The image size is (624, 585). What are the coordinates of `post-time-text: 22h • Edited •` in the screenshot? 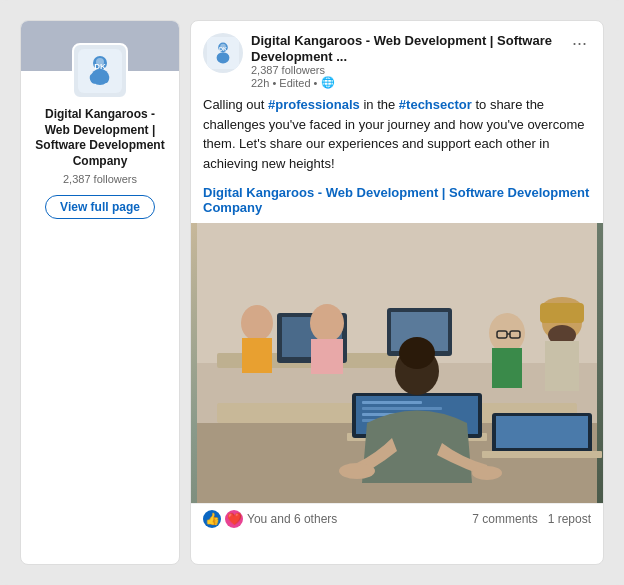 It's located at (284, 83).